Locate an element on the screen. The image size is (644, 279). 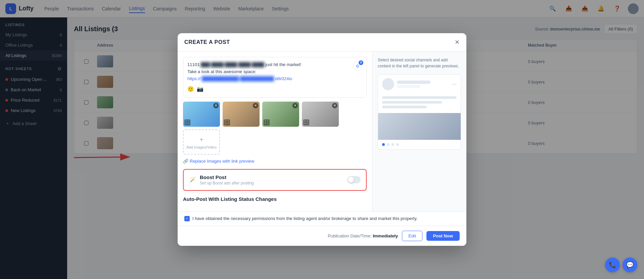
preview-description: Select desired social channels and add c… is located at coordinates (419, 63).